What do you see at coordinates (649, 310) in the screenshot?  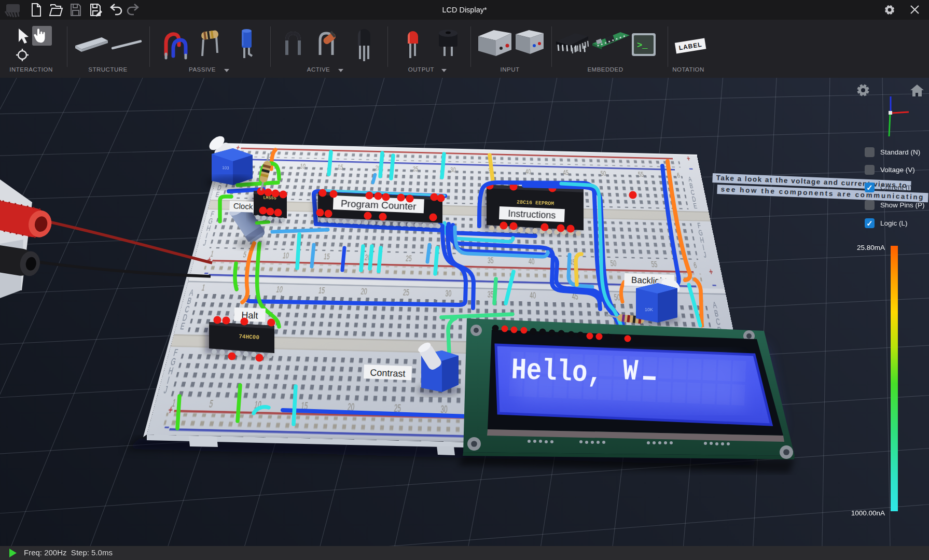 I see `svg-text: 10K` at bounding box center [649, 310].